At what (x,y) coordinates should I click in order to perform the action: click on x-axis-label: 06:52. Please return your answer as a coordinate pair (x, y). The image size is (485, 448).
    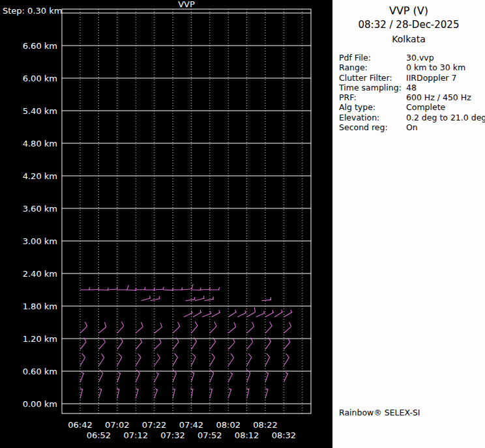
    Looking at the image, I should click on (99, 435).